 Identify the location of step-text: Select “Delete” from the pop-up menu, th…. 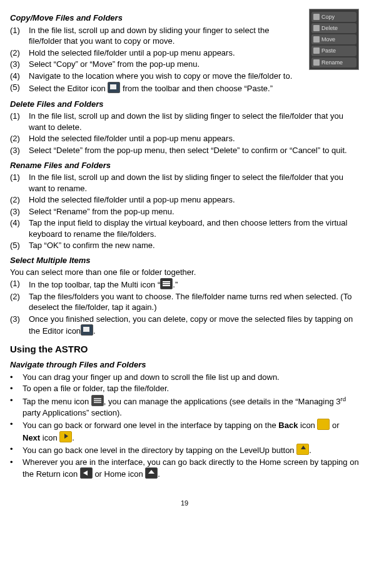
(194, 151).